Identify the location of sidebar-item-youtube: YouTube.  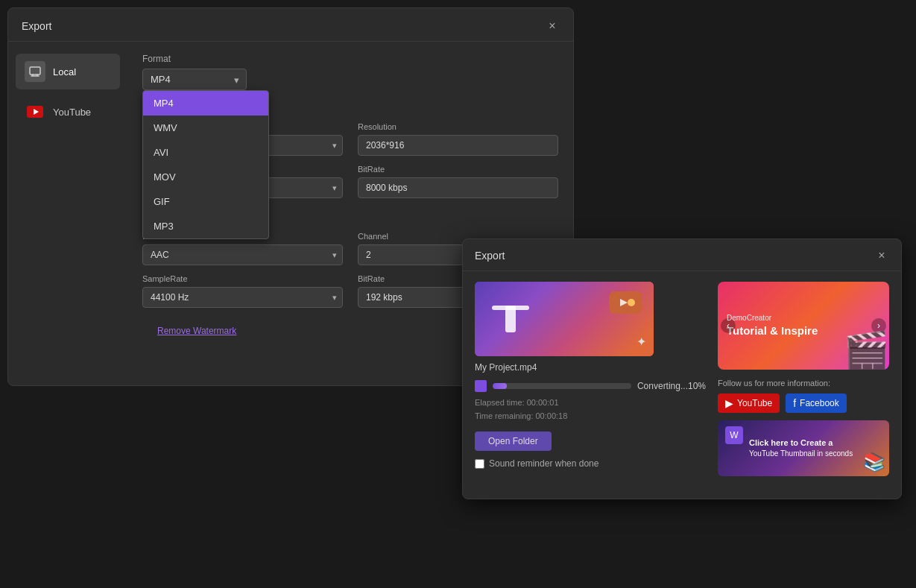
(68, 112).